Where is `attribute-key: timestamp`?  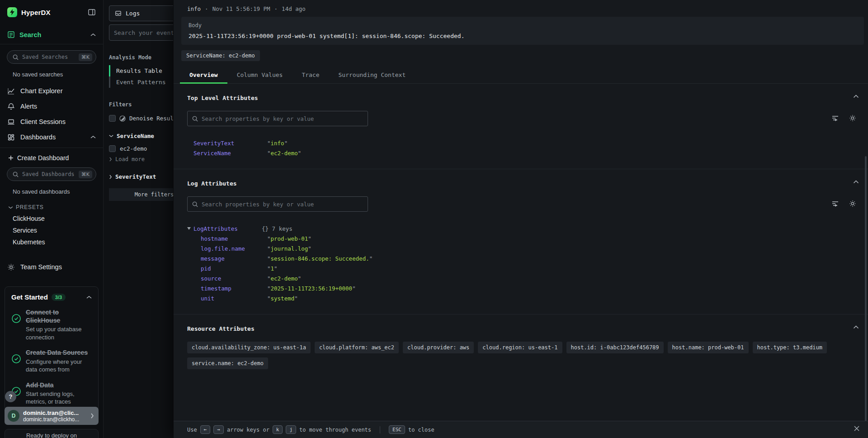
attribute-key: timestamp is located at coordinates (231, 289).